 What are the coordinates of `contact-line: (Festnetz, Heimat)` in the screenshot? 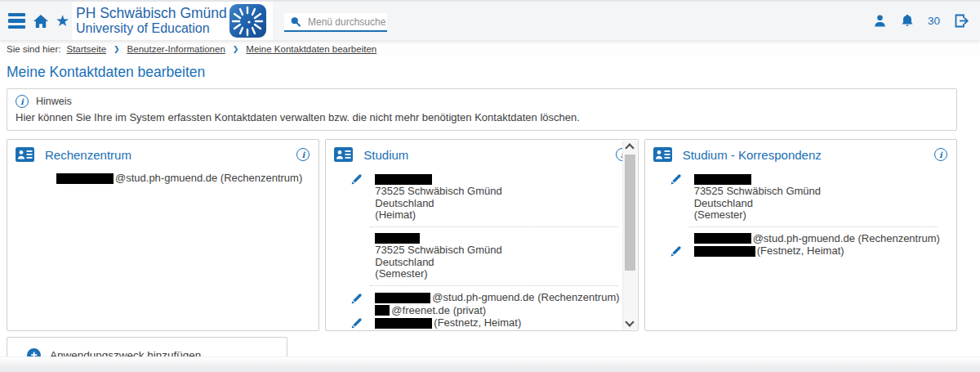 It's located at (804, 251).